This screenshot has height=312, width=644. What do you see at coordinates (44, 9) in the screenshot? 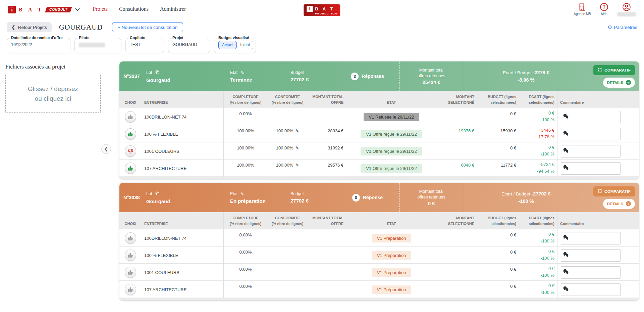
I see `brand-logo: i B A T CONSULT` at bounding box center [44, 9].